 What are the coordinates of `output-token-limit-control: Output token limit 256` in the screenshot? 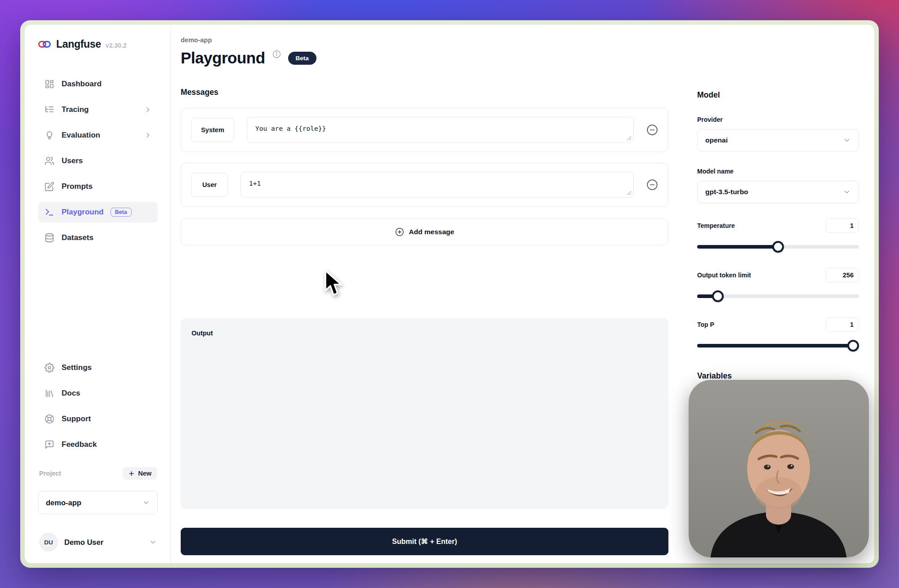 It's located at (778, 285).